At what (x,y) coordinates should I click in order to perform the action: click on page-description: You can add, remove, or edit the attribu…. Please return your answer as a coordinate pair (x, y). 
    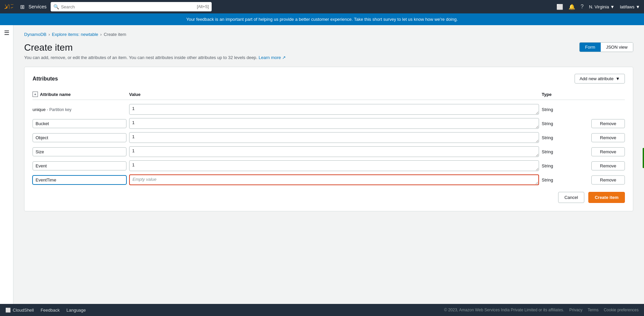
    Looking at the image, I should click on (155, 58).